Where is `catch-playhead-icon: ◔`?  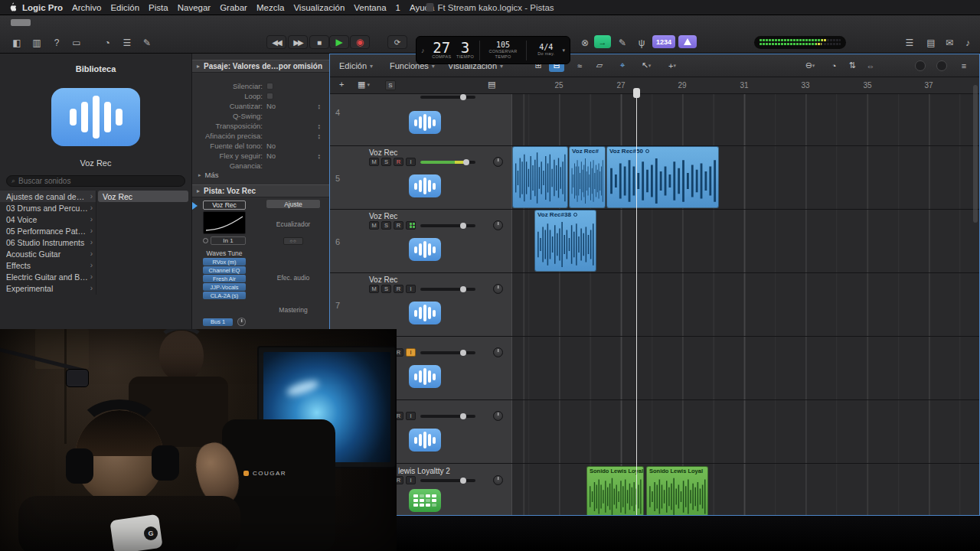 catch-playhead-icon: ◔ is located at coordinates (834, 66).